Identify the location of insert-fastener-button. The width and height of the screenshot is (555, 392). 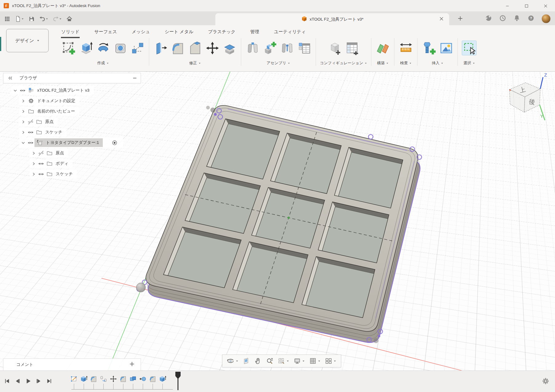
(429, 48).